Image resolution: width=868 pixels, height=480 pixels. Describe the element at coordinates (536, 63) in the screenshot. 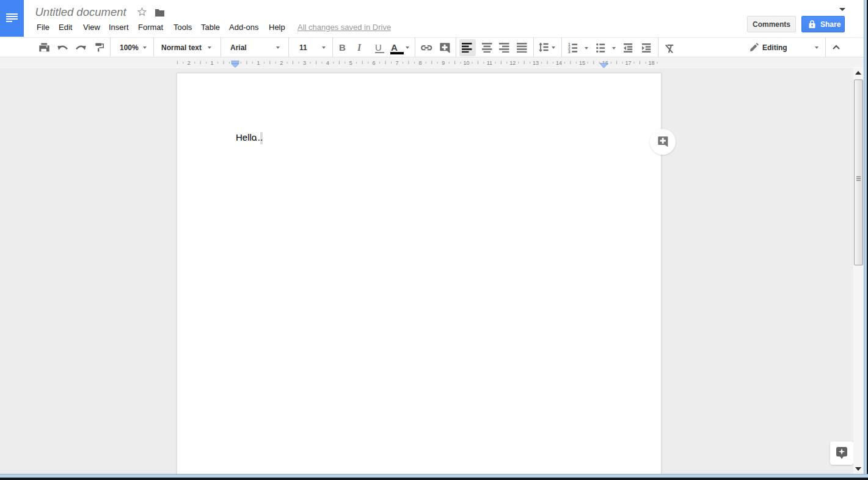

I see `svg-text: 13` at that location.